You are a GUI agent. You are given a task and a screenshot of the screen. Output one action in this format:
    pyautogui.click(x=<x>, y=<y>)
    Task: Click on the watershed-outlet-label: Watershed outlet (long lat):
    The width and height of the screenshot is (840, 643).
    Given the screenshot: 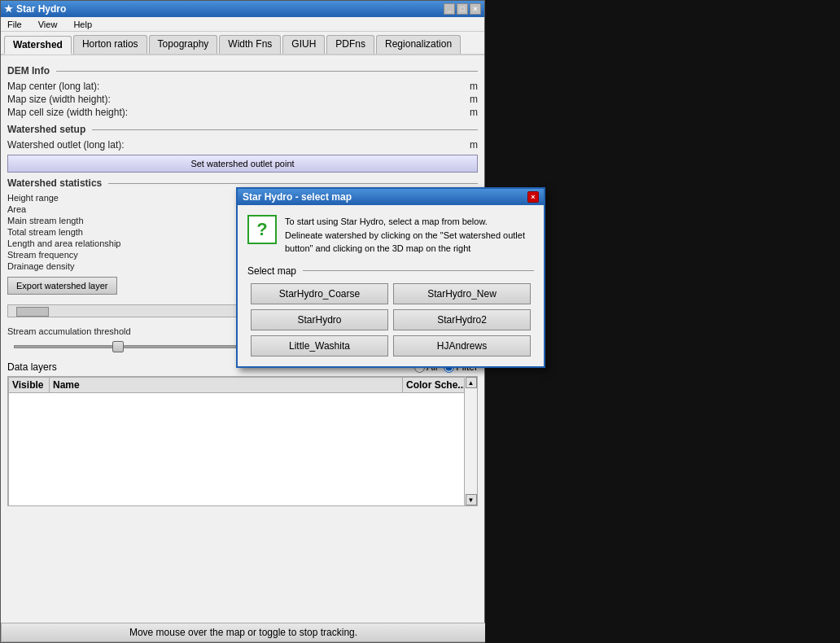 What is the action you would take?
    pyautogui.click(x=66, y=145)
    